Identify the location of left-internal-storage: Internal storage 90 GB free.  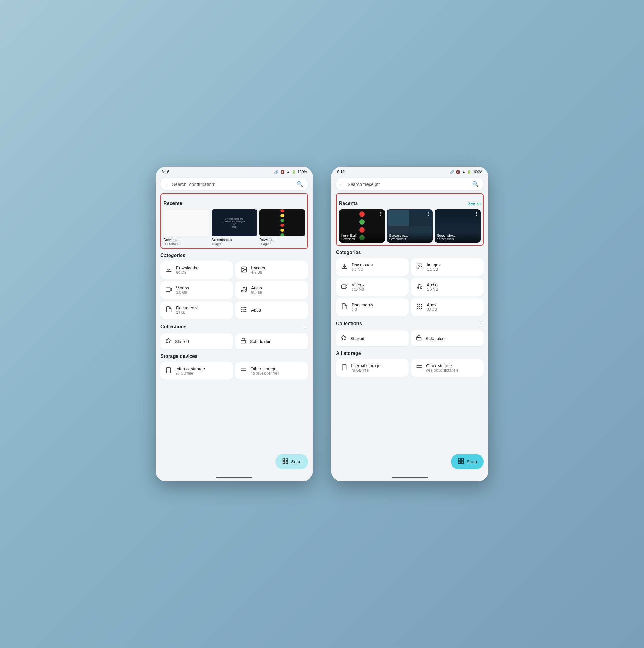
(196, 371).